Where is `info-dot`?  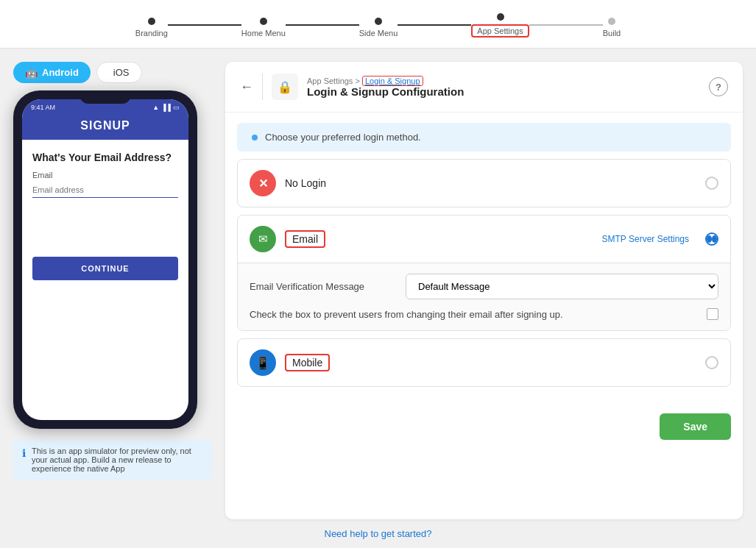 info-dot is located at coordinates (255, 138).